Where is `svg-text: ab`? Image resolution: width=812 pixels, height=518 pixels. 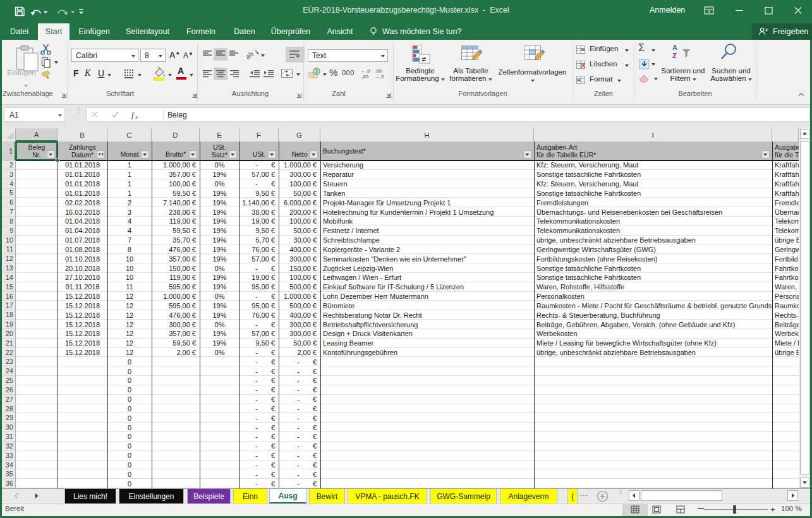 svg-text: ab is located at coordinates (250, 56).